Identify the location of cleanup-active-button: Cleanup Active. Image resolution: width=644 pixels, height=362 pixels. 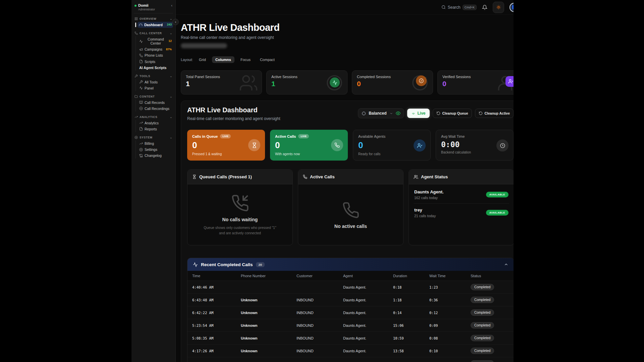
(494, 113).